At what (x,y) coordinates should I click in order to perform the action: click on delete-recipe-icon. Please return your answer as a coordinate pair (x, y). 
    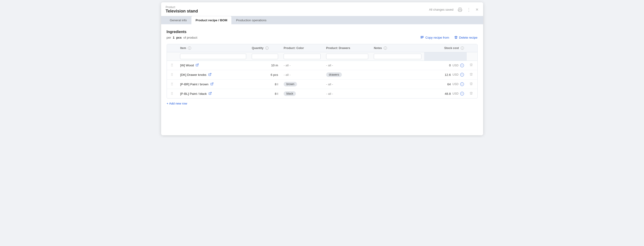
    Looking at the image, I should click on (456, 38).